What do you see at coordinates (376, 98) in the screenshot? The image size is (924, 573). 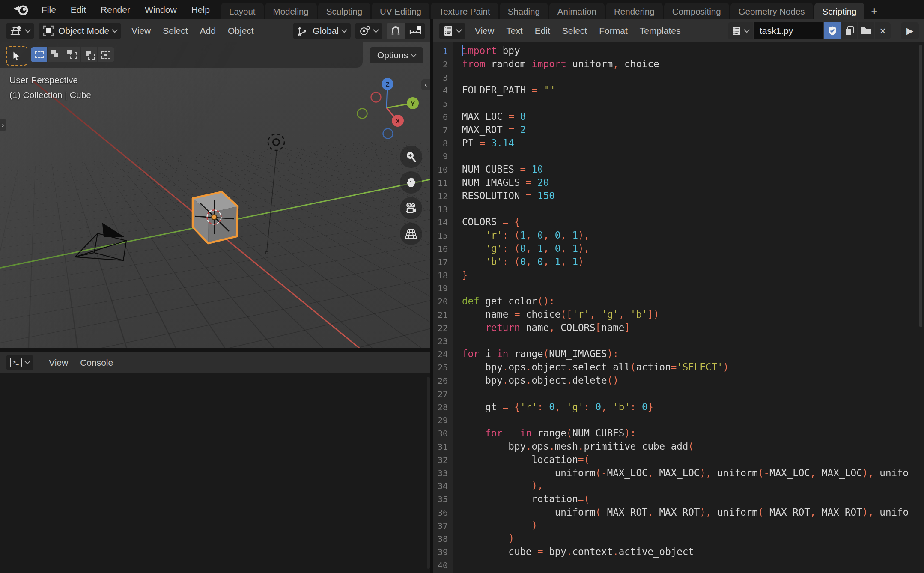 I see `axis-negx-ball` at bounding box center [376, 98].